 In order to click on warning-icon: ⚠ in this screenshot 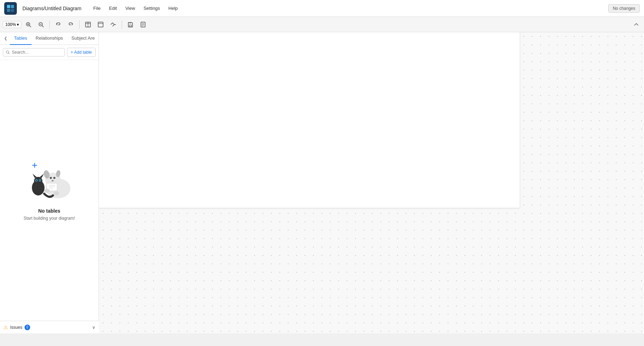, I will do `click(6, 327)`.